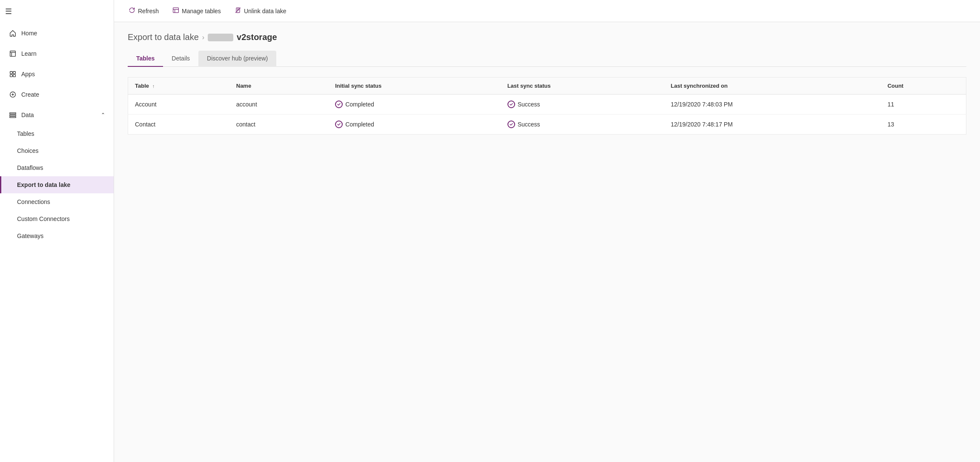  What do you see at coordinates (261, 11) in the screenshot?
I see `unlink-data-lake-button: Unlink data lake` at bounding box center [261, 11].